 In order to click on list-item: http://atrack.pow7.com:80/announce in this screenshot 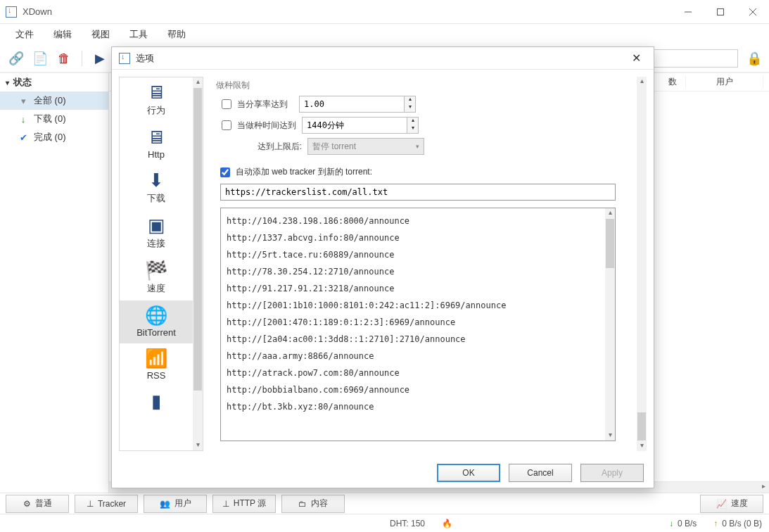, I will do `click(413, 373)`.